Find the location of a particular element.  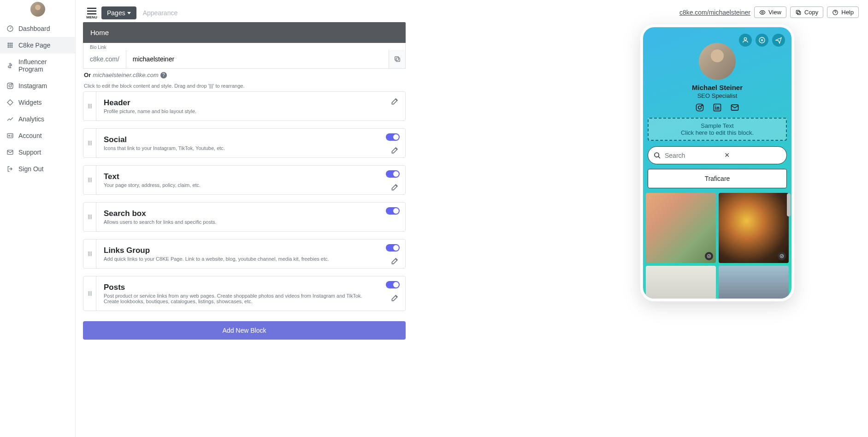

bio-link-input is located at coordinates (257, 59).